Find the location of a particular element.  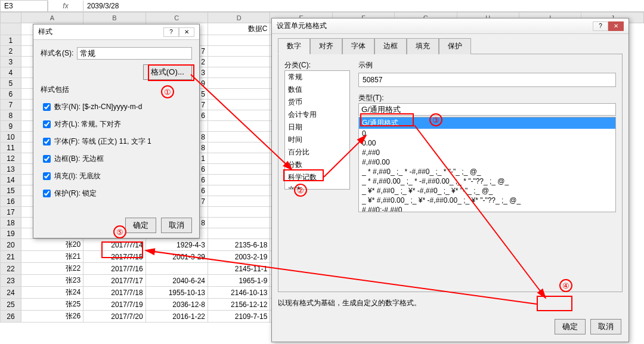

includes-label: 样式包括 is located at coordinates (116, 89).